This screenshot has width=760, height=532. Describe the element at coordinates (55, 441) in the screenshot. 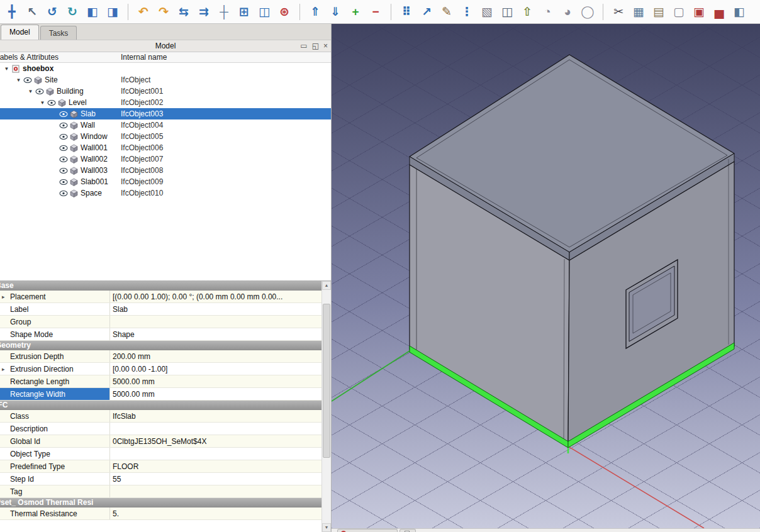

I see `property-name: Global Id` at that location.